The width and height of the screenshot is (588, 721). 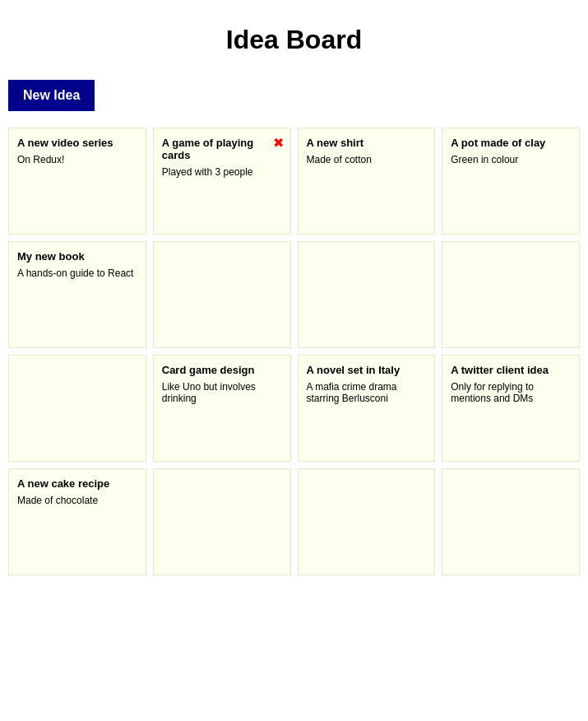 What do you see at coordinates (222, 181) in the screenshot?
I see `card-2: A game of playing cardsPlayed with 3 peo…` at bounding box center [222, 181].